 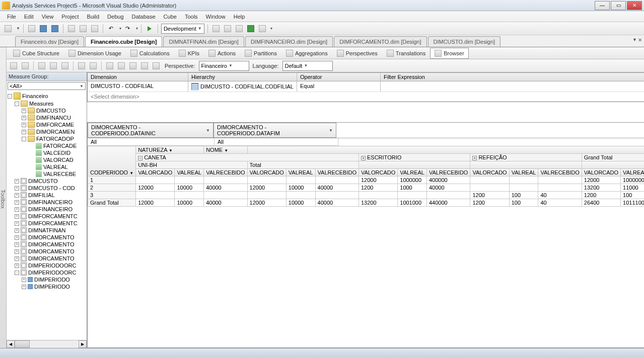 I want to click on tree-node: -Measures, so click(x=46, y=104).